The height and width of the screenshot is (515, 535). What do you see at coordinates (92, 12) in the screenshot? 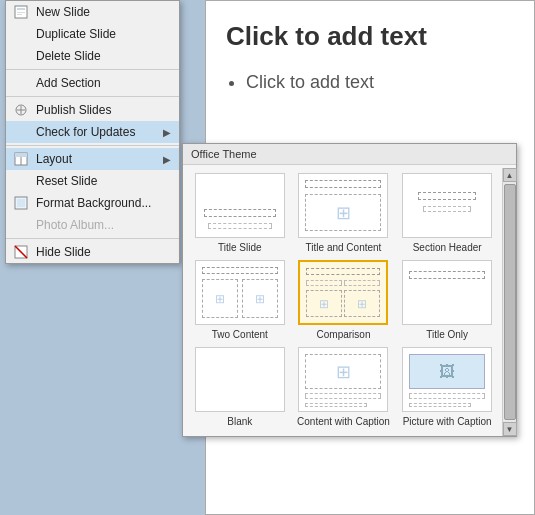
I see `menu-item-new-slide: New Slide` at bounding box center [92, 12].